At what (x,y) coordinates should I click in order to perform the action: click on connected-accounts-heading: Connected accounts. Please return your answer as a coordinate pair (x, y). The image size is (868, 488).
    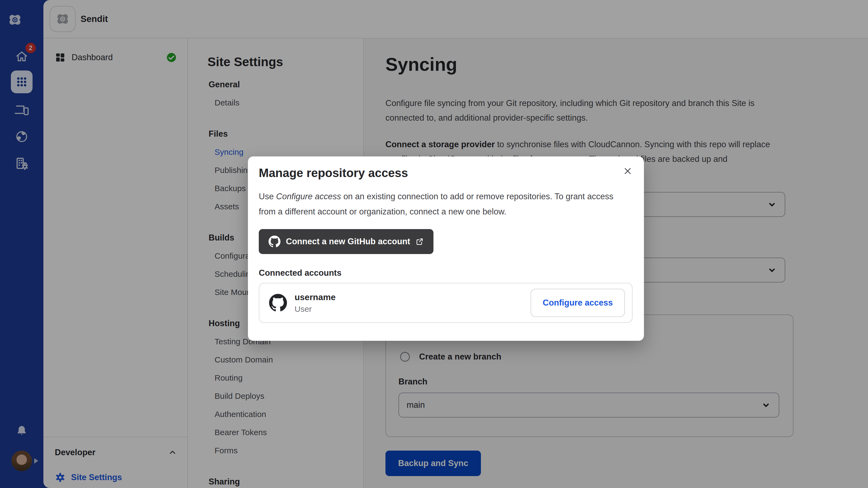
    Looking at the image, I should click on (300, 273).